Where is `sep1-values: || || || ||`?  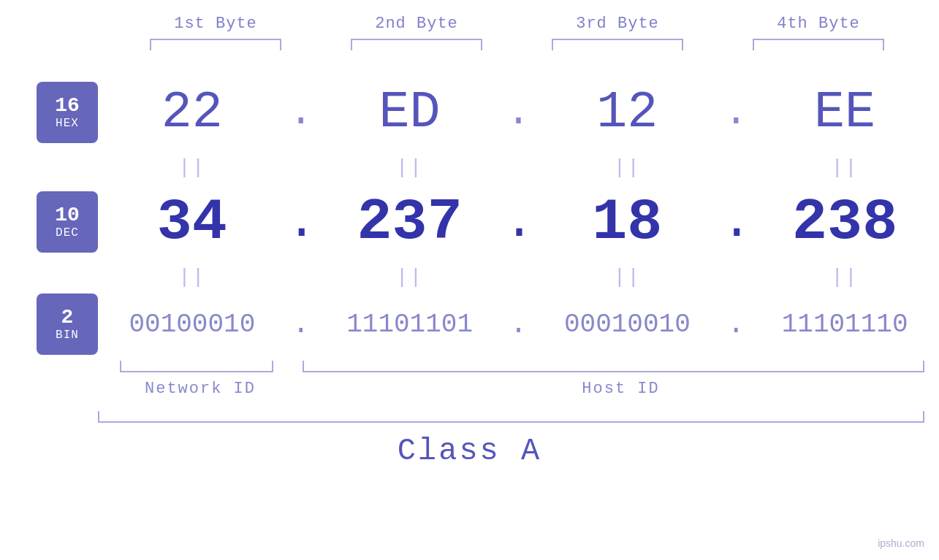 sep1-values: || || || || is located at coordinates (519, 168).